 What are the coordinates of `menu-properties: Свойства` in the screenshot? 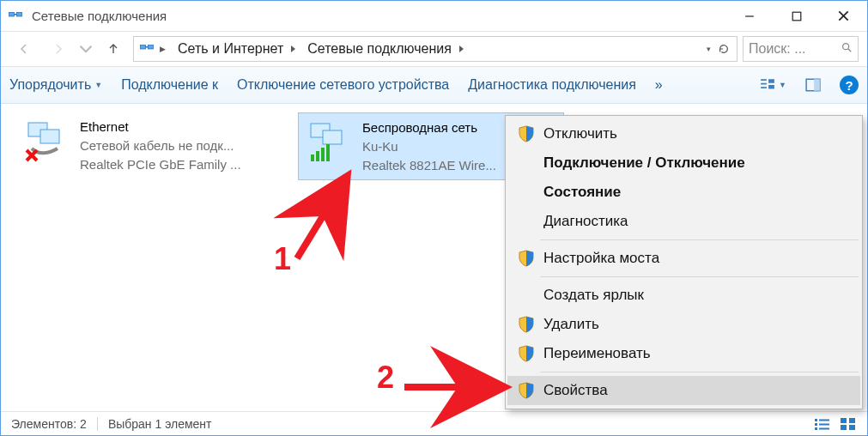 It's located at (683, 391).